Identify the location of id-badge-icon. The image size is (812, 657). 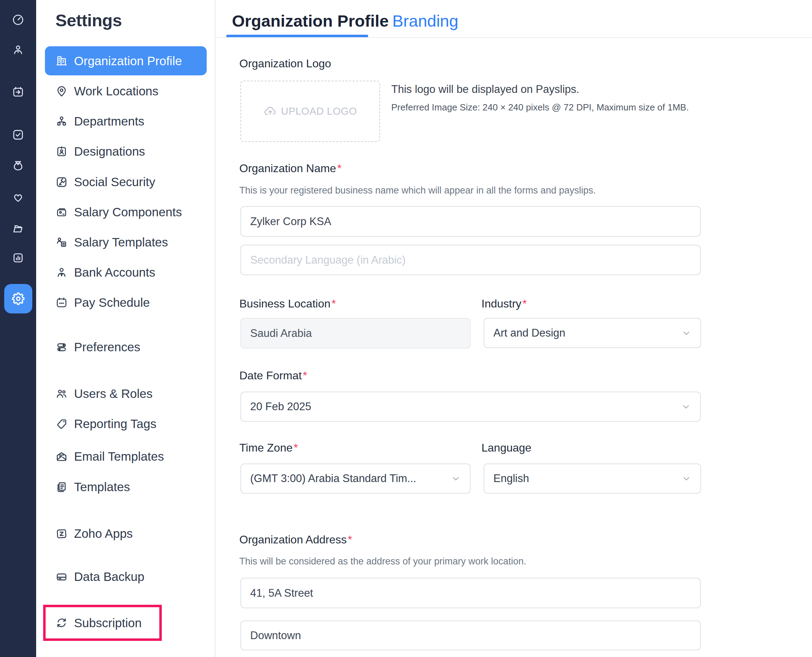
(61, 152).